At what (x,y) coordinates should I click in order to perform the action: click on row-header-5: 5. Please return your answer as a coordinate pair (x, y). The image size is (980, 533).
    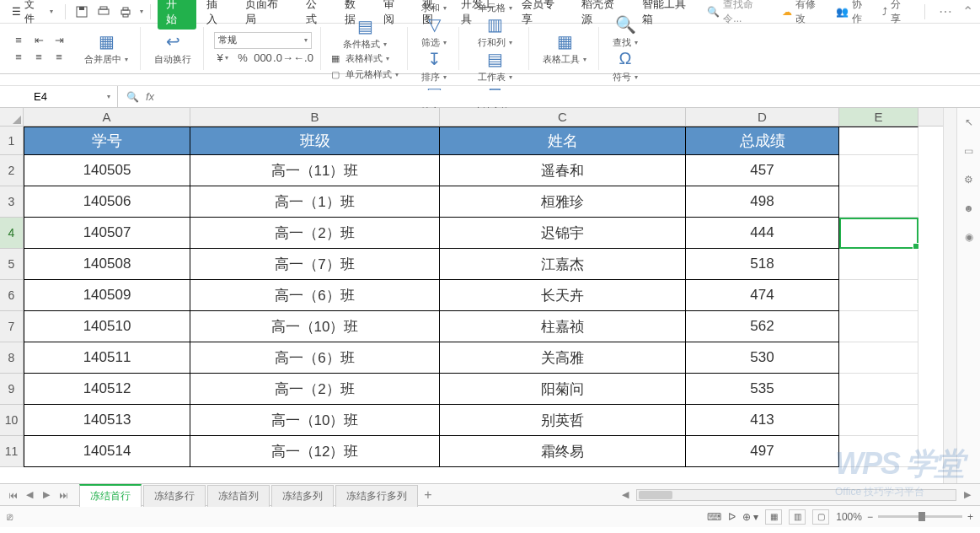
    Looking at the image, I should click on (12, 265).